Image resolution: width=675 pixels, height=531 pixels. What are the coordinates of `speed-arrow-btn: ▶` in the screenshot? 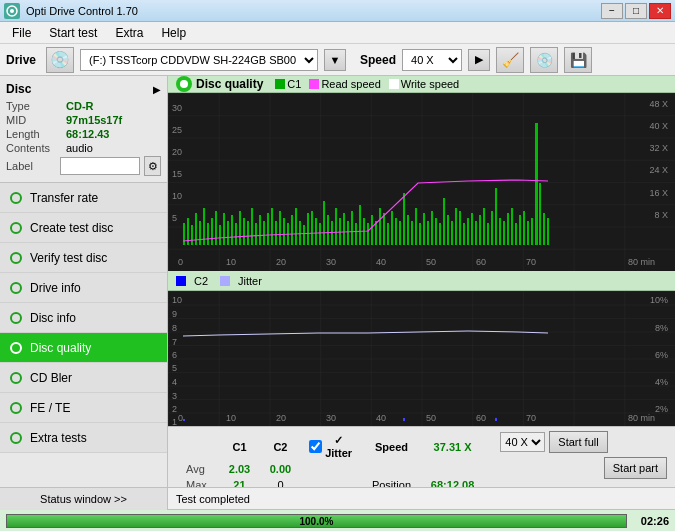 It's located at (479, 60).